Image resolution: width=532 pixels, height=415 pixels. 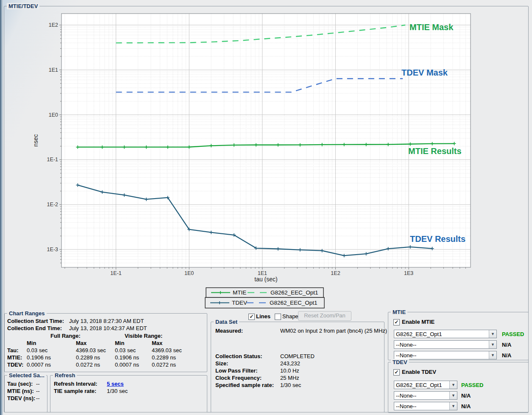 I want to click on collection-start-value: July 13, 2018 8:27:30 AM EDT, so click(x=106, y=321).